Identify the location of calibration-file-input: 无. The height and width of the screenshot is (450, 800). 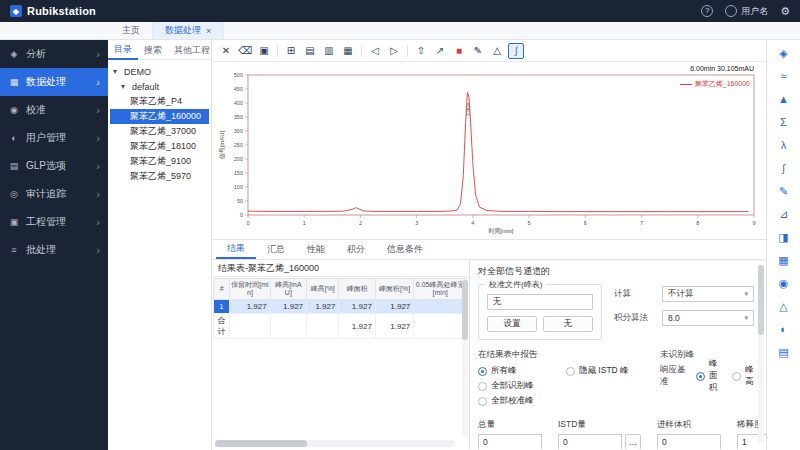
(540, 302).